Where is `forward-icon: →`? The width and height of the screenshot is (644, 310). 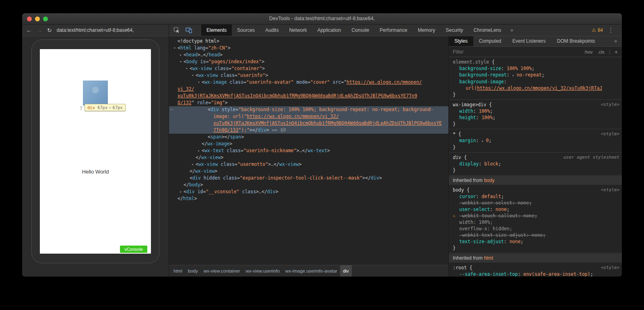
forward-icon: → is located at coordinates (39, 30).